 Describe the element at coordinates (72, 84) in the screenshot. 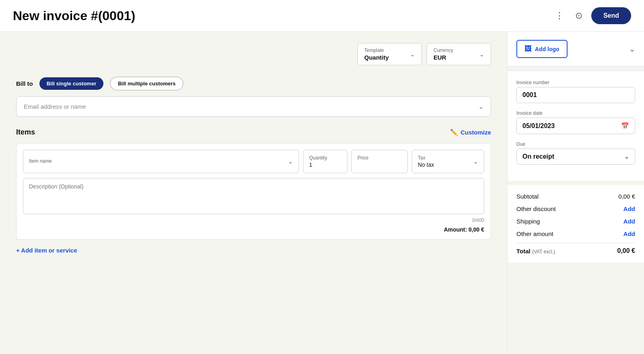

I see `bill-single-customer-button: Bill single customer` at that location.